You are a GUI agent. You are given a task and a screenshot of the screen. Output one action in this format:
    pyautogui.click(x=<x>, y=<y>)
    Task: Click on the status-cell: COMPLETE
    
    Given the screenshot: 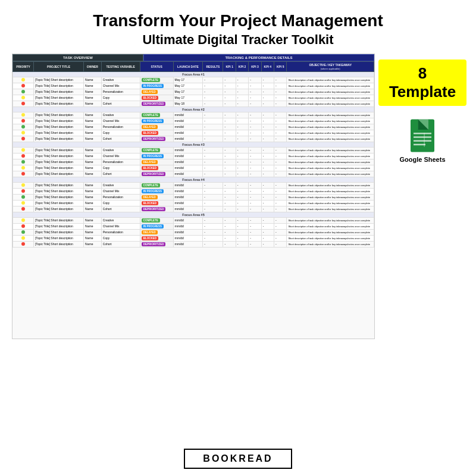 What is the action you would take?
    pyautogui.click(x=156, y=185)
    